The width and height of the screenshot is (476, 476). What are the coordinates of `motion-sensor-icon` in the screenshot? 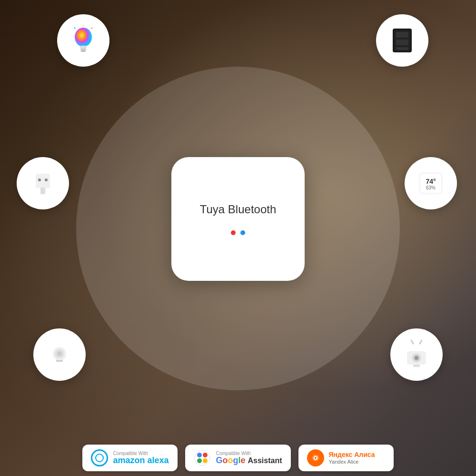 It's located at (60, 355).